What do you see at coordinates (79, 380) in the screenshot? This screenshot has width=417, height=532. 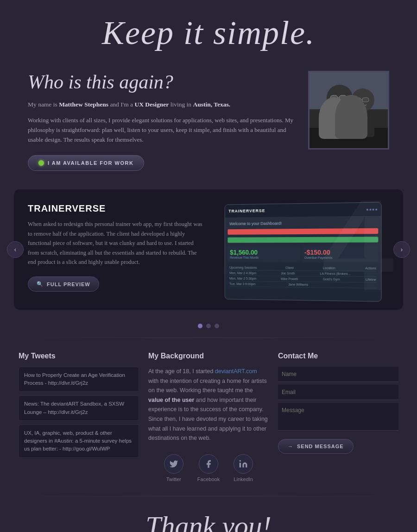 I see `tweet-item-1: How to Properly Create an Age Verificati…` at bounding box center [79, 380].